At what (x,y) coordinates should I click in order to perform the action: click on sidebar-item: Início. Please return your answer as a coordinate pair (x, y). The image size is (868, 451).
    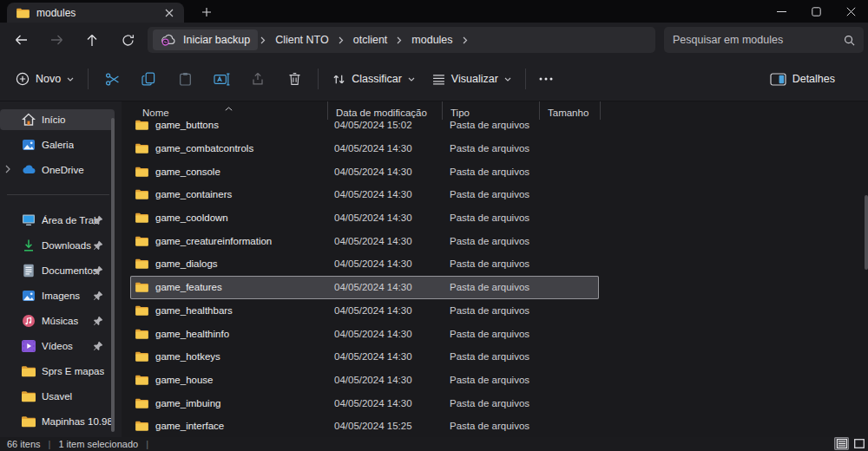
    Looking at the image, I should click on (57, 120).